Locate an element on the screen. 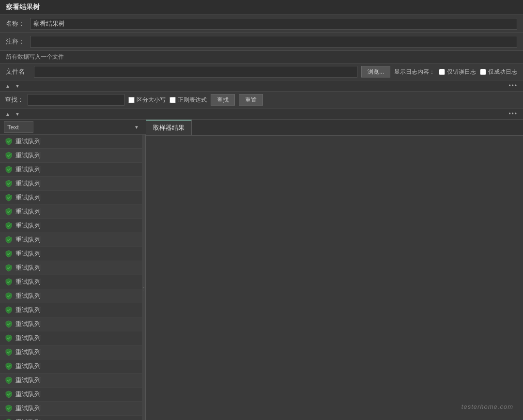  drag-dots-icon: ⋮ is located at coordinates (144, 289).